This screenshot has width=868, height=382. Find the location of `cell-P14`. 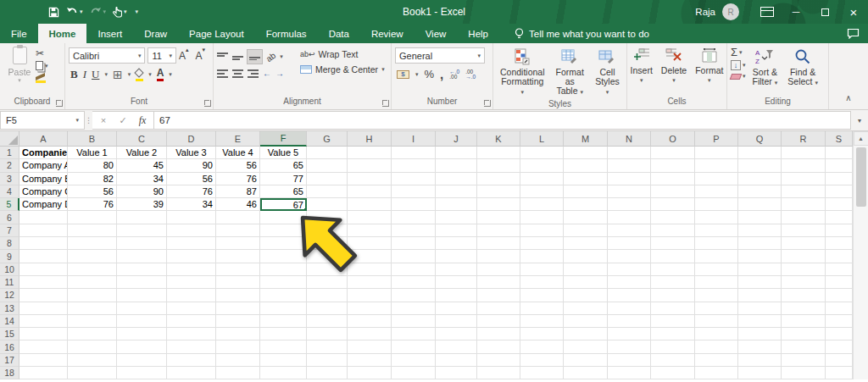

cell-P14 is located at coordinates (717, 322).